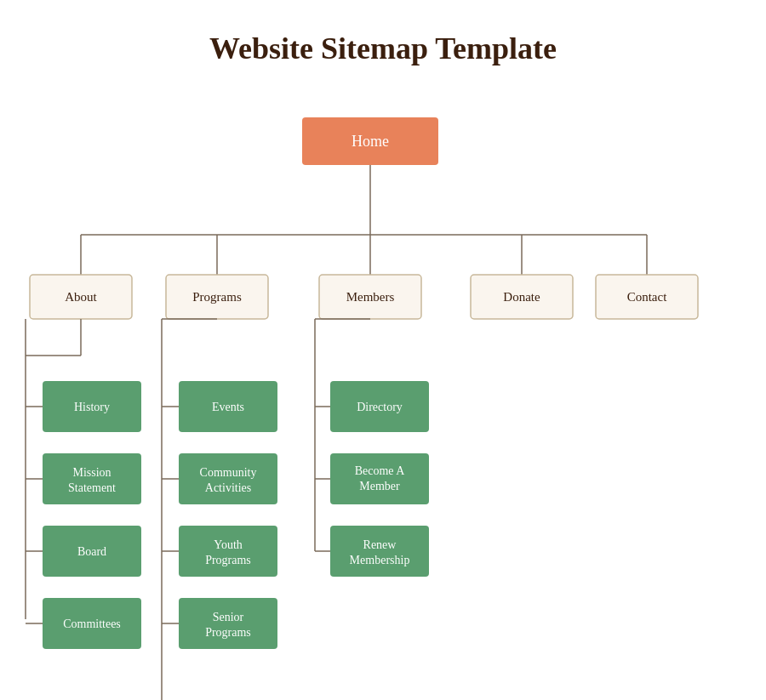  What do you see at coordinates (380, 551) in the screenshot?
I see `renew-membership-node: Renew Membership` at bounding box center [380, 551].